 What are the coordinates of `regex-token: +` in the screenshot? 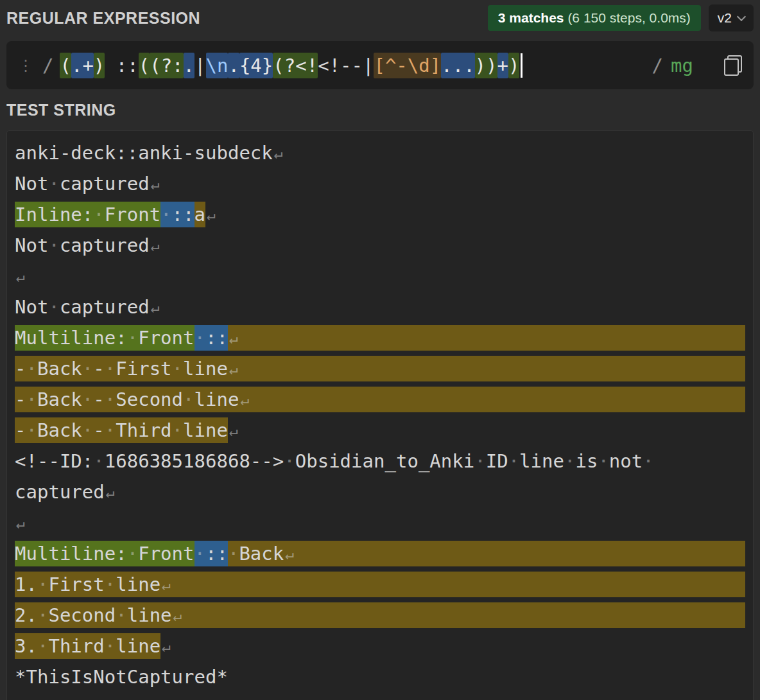 It's located at (503, 66).